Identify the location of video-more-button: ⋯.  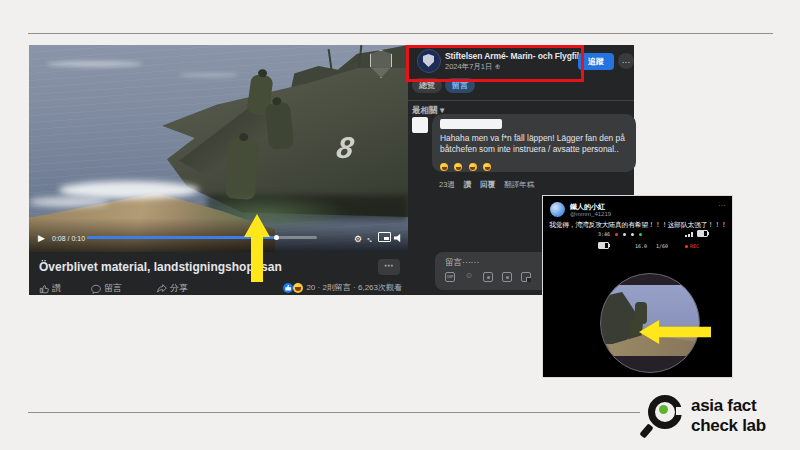
(389, 267).